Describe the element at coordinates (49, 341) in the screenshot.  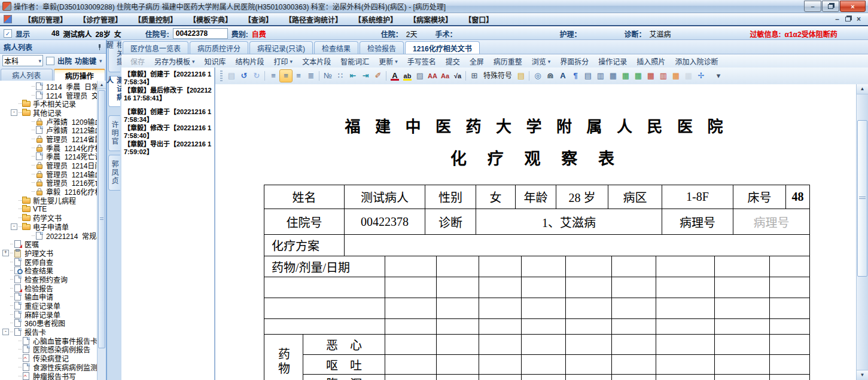
I see `tree-item: 心脑血管事件报告卡` at that location.